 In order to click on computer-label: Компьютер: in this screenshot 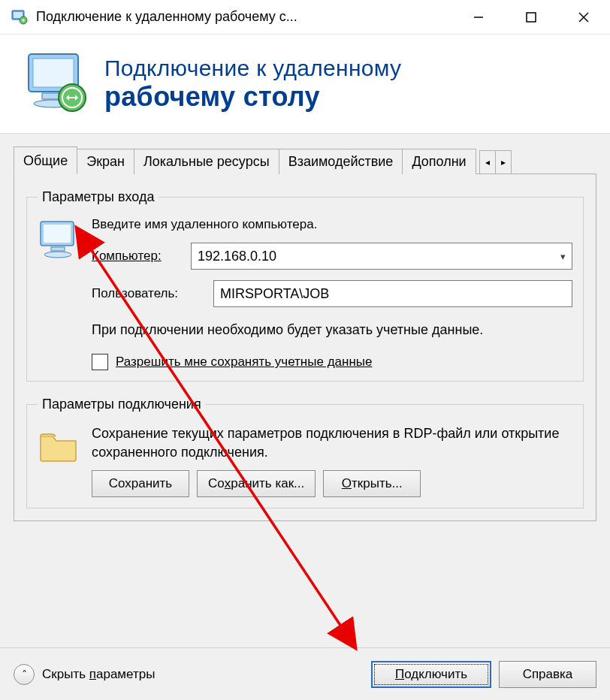, I will do `click(126, 255)`.